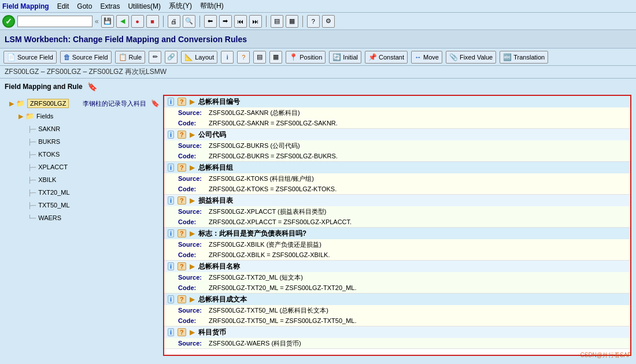  What do you see at coordinates (192, 332) in the screenshot?
I see `waers-arrow-icon: ▶` at bounding box center [192, 332].